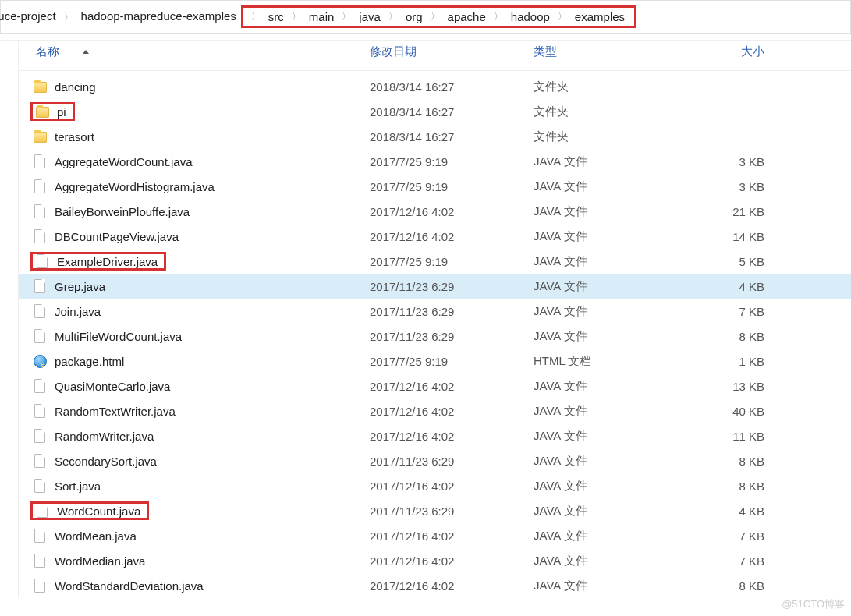 Image resolution: width=851 pixels, height=616 pixels. I want to click on file-size: 14 KB, so click(736, 237).